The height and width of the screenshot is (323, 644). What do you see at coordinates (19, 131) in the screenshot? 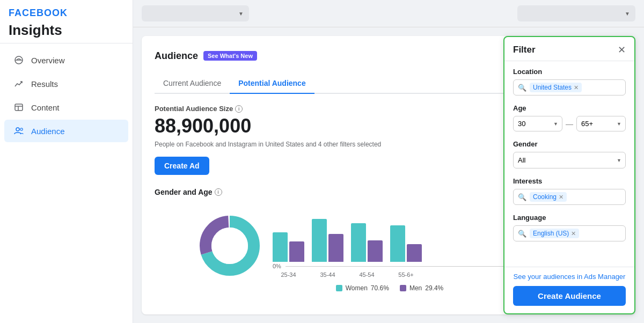
I see `people-icon` at bounding box center [19, 131].